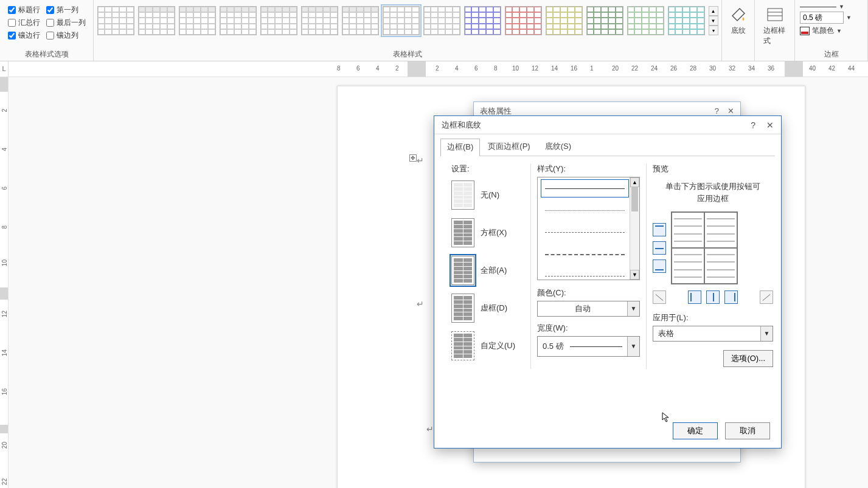 The width and height of the screenshot is (868, 488). I want to click on pen-color-swatch, so click(805, 31).